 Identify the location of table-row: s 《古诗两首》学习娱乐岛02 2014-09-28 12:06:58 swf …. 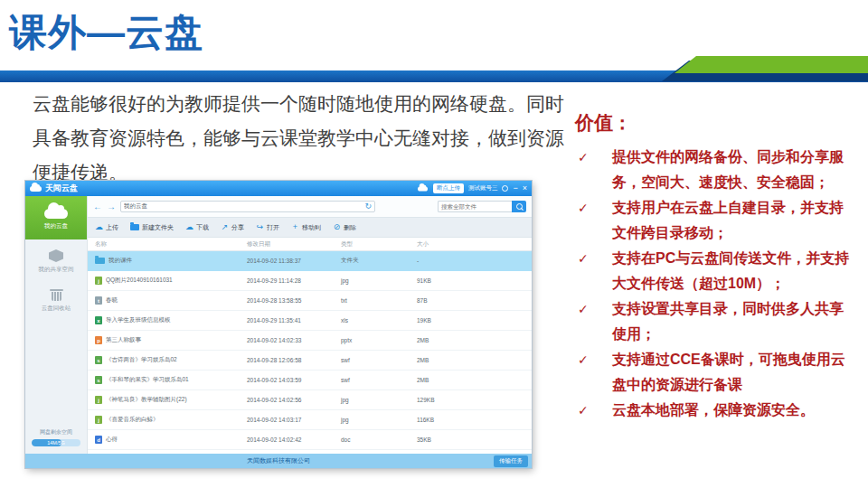
(309, 361).